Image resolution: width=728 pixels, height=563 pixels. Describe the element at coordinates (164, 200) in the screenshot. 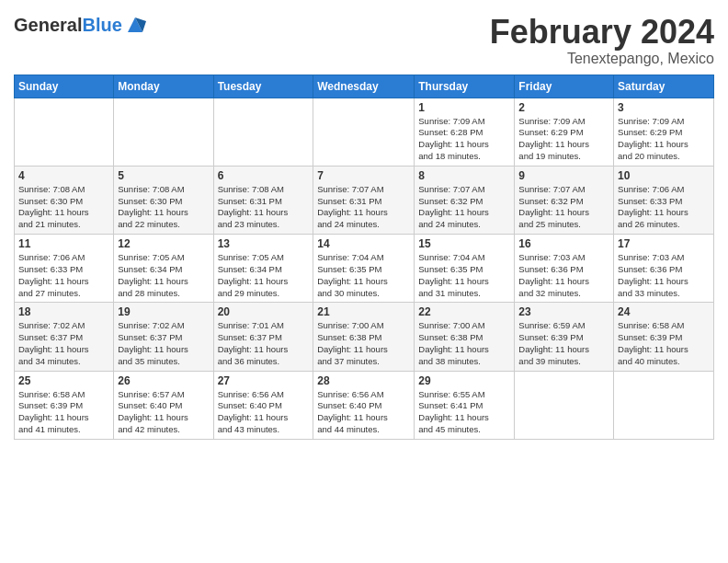

I see `calendar-cell: 5Sunrise: 7:08 AM Sunset: 6:30 PM Daylig…` at that location.